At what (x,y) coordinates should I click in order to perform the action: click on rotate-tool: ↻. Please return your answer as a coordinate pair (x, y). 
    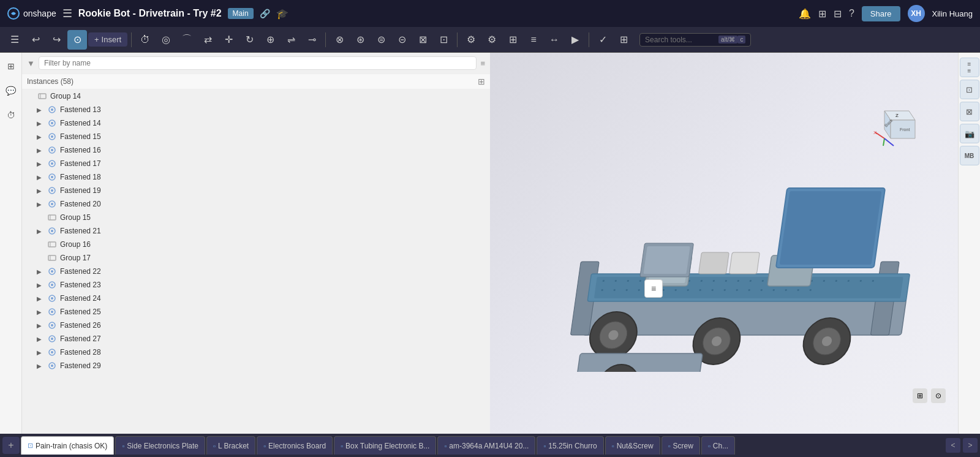
    Looking at the image, I should click on (249, 40).